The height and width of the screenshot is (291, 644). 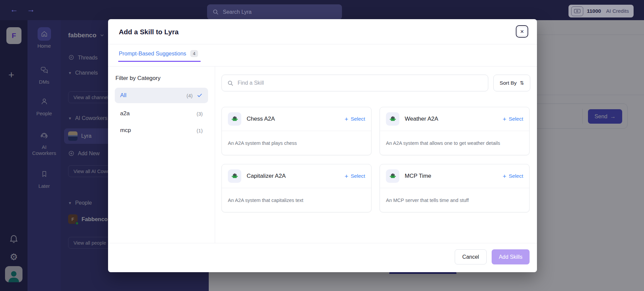 What do you see at coordinates (161, 130) in the screenshot?
I see `filter-item-mcp: mcp (1)` at bounding box center [161, 130].